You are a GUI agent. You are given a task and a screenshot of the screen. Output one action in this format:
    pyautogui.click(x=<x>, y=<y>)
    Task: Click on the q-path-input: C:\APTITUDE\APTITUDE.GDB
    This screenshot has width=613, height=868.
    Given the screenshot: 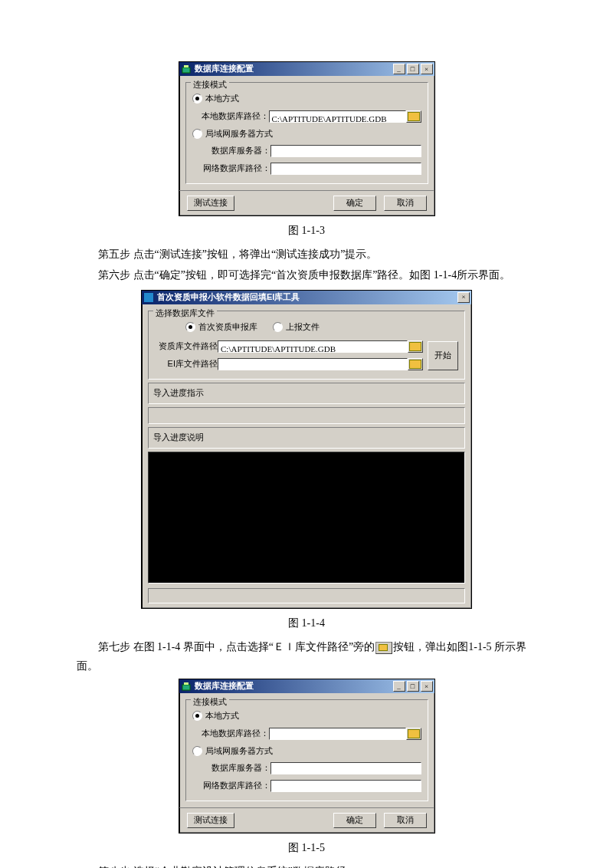 What is the action you would take?
    pyautogui.click(x=313, y=347)
    